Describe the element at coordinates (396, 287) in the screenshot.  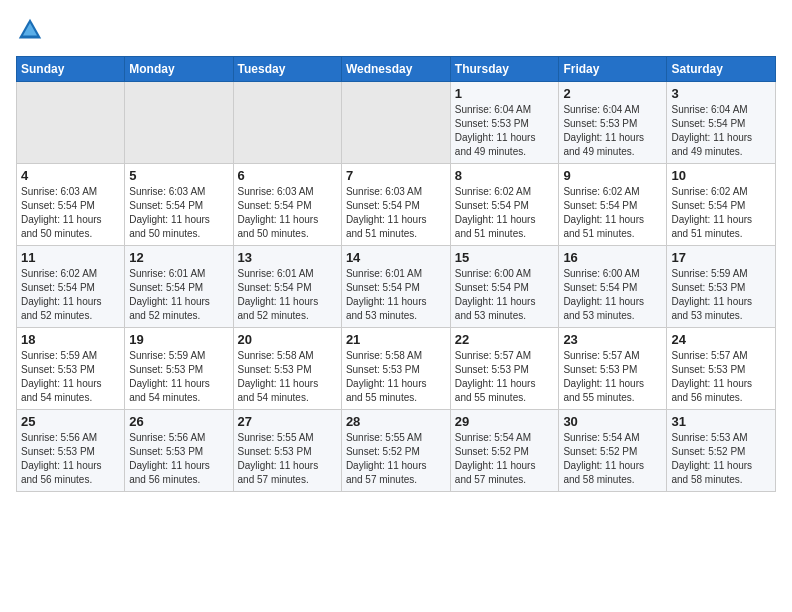
I see `calendar-cell: 14Sunrise: 6:01 AM Sunset: 5:54 PM Dayli…` at that location.